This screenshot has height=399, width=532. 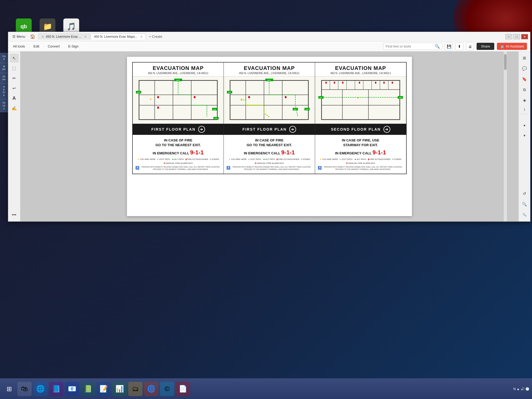 What do you see at coordinates (525, 37) in the screenshot?
I see `close-button: ✕` at bounding box center [525, 37].